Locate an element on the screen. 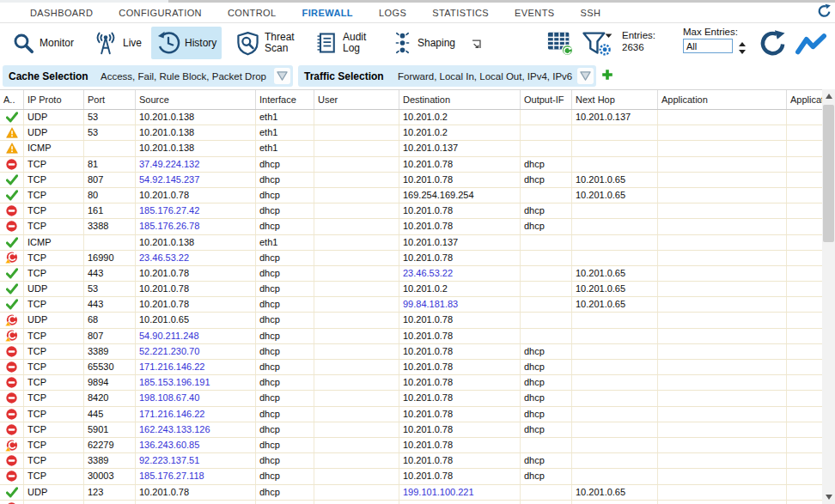 This screenshot has height=504, width=835. table-row: TCP445171.216.146.22dhcp10.201.0.78dhcp is located at coordinates (411, 415).